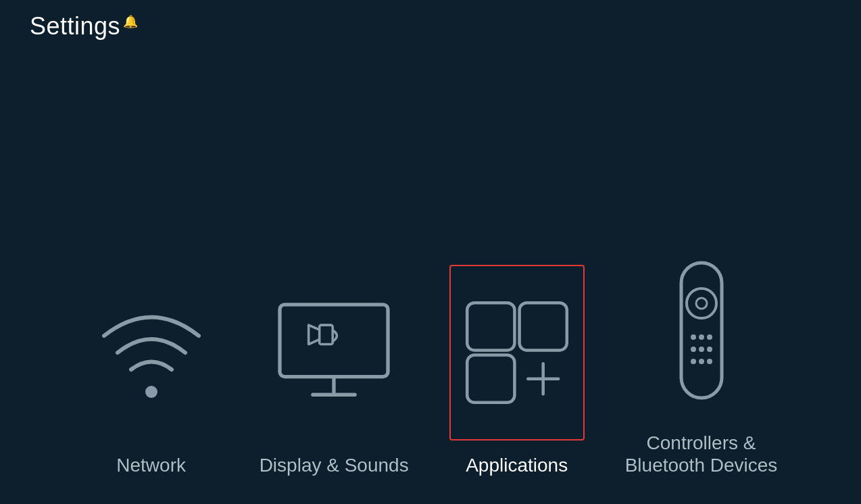 This screenshot has width=861, height=504. Describe the element at coordinates (84, 26) in the screenshot. I see `page-title: Settings🔔` at that location.